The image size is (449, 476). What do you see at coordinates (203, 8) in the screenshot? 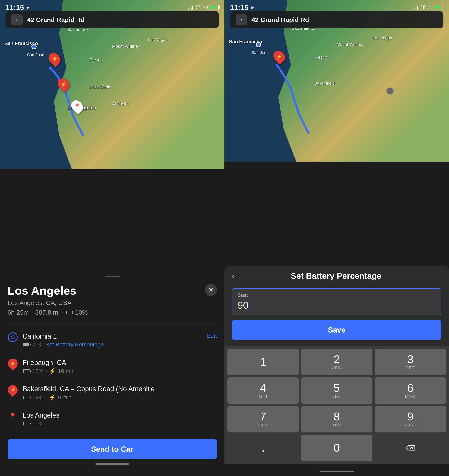
I see `status-icons-left: ⌘ 72` at bounding box center [203, 8].